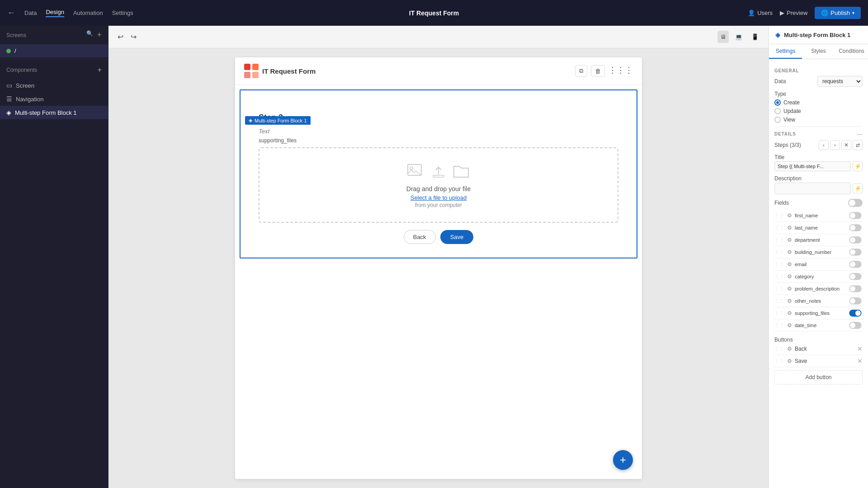 The image size is (868, 488). Describe the element at coordinates (818, 355) in the screenshot. I see `buttons-list: ⋮⋮ ⚙ Back ✕ ⋮⋮ ⚙ Save ✕` at that location.